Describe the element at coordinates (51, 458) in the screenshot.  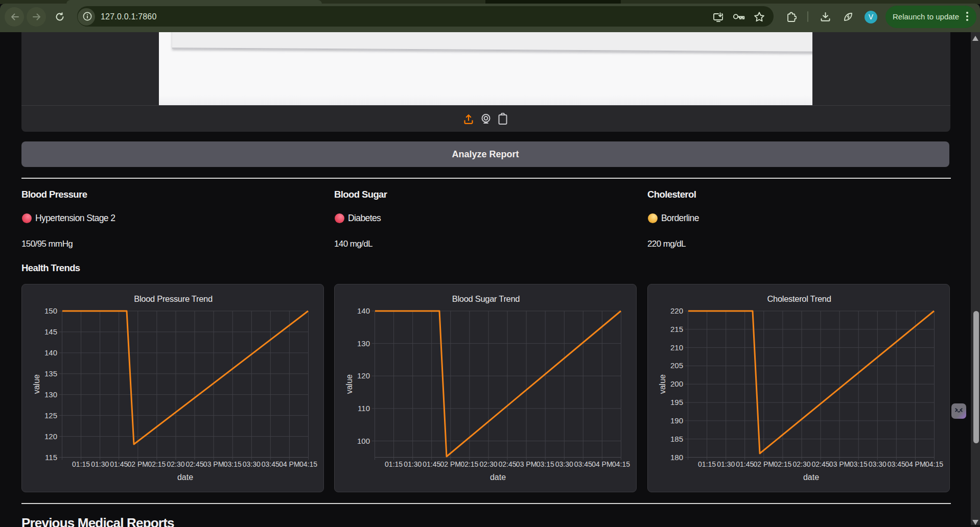
I see `svg-text: 115` at that location.